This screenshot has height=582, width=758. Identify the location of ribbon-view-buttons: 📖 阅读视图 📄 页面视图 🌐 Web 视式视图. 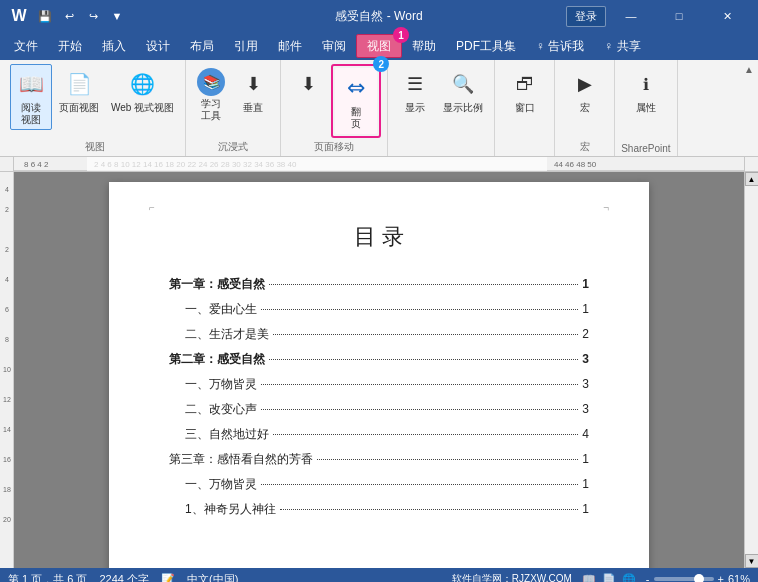
(94, 101).